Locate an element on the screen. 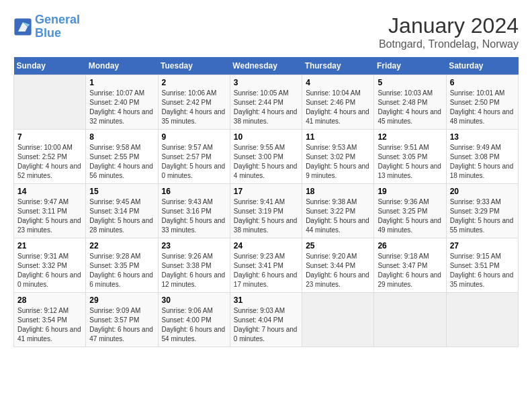 The image size is (532, 411). calendar-cell: 29Sunrise: 9:09 AMSunset: 3:57 PMDayligh… is located at coordinates (122, 320).